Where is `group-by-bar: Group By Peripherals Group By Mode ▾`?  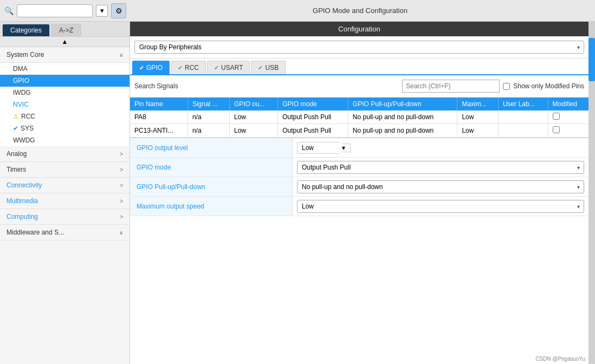
group-by-bar: Group By Peripherals Group By Mode ▾ is located at coordinates (359, 48).